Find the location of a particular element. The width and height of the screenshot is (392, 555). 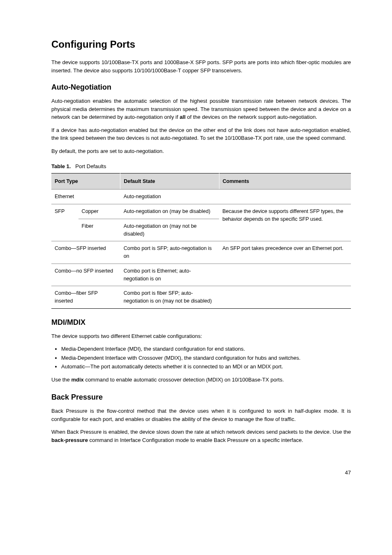

cell-default-state: Combo port is SFP; auto-negotiation is o… is located at coordinates (170, 252).